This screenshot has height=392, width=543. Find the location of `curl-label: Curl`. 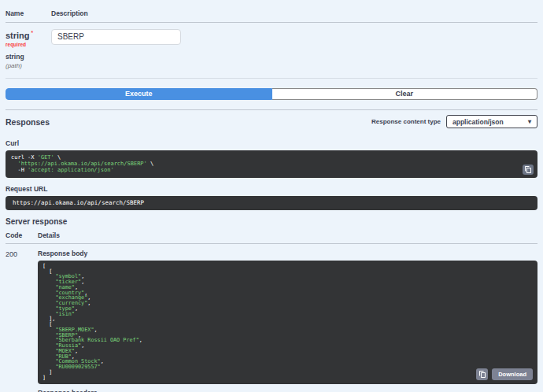

curl-label: Curl is located at coordinates (272, 143).